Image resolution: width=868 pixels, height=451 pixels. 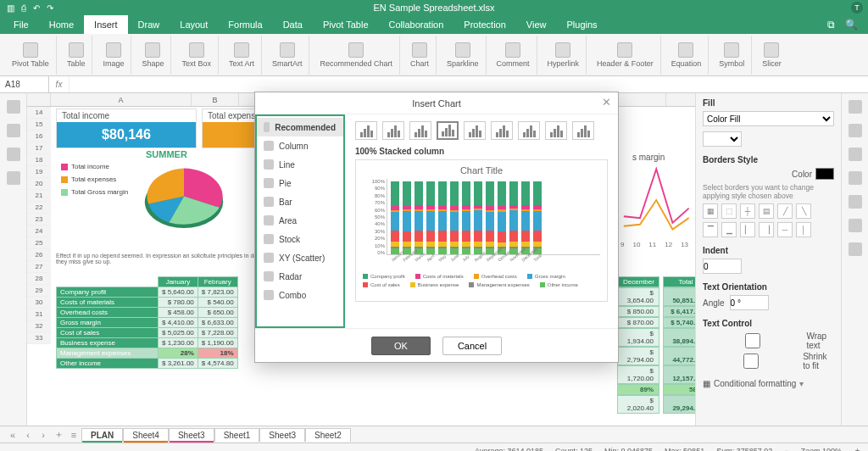 What do you see at coordinates (76, 55) in the screenshot?
I see `ribbon-table: Table` at bounding box center [76, 55].